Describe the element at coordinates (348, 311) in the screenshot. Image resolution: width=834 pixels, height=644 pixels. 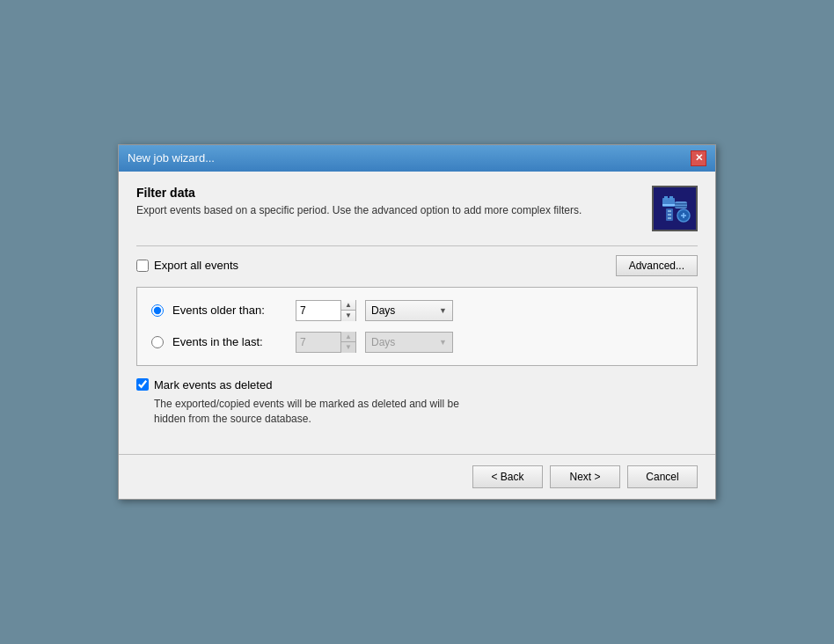
I see `spinner-arrows-older: ▲ ▼` at that location.